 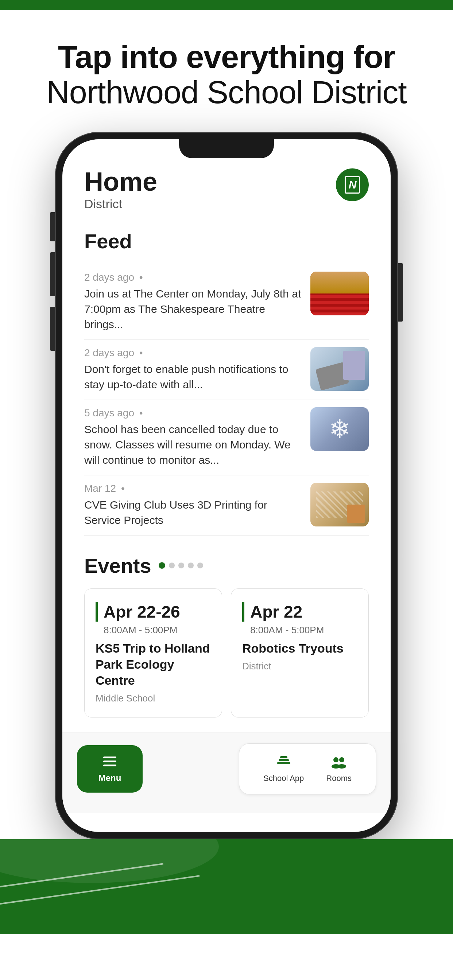 I want to click on theater-thumbnail, so click(x=340, y=294).